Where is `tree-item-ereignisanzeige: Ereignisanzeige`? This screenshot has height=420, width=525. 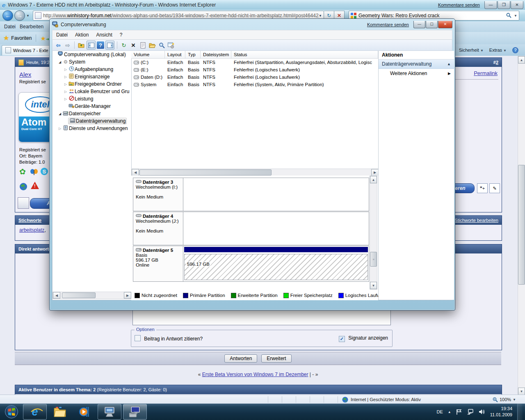
tree-item-ereignisanzeige: Ereignisanzeige is located at coordinates (92, 77).